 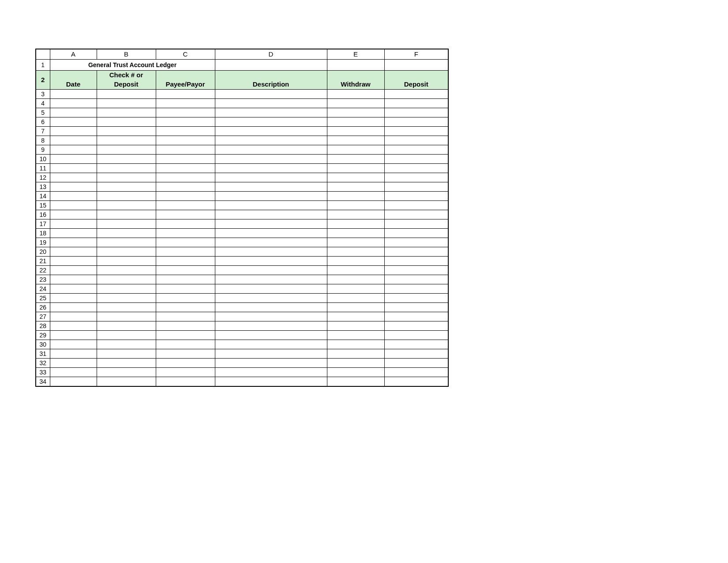 What do you see at coordinates (43, 243) in the screenshot?
I see `row-number: 19` at bounding box center [43, 243].